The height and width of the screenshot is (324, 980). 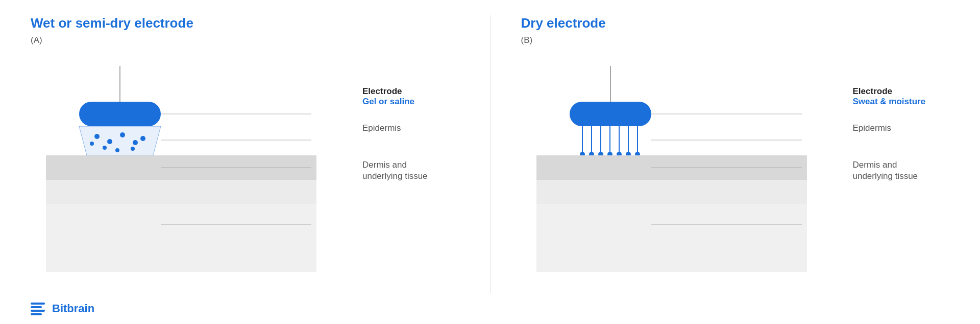 I want to click on left-legend-epidermis: Epidermis, so click(x=395, y=128).